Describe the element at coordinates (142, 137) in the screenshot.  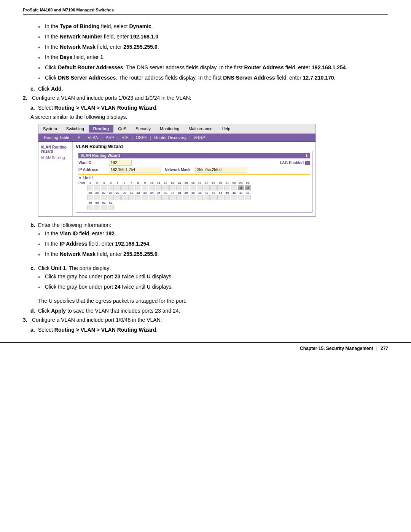
I see `subnav-ospf: OSPF` at that location.